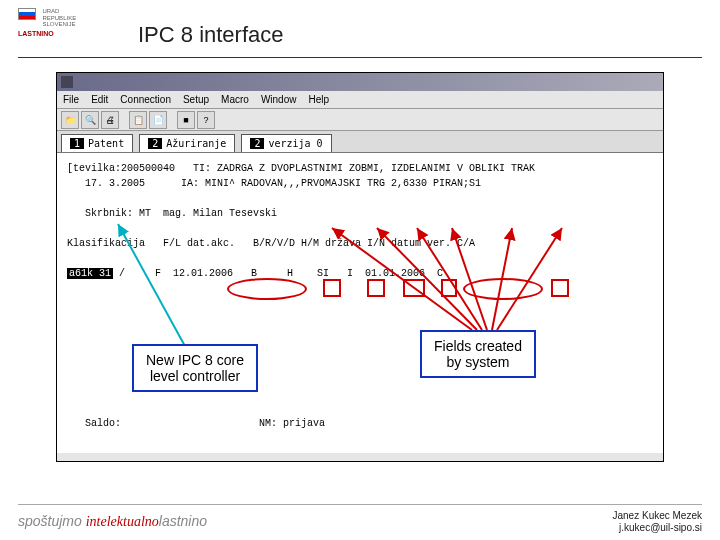 This screenshot has width=720, height=540. I want to click on arrow-left, so click(166, 283).